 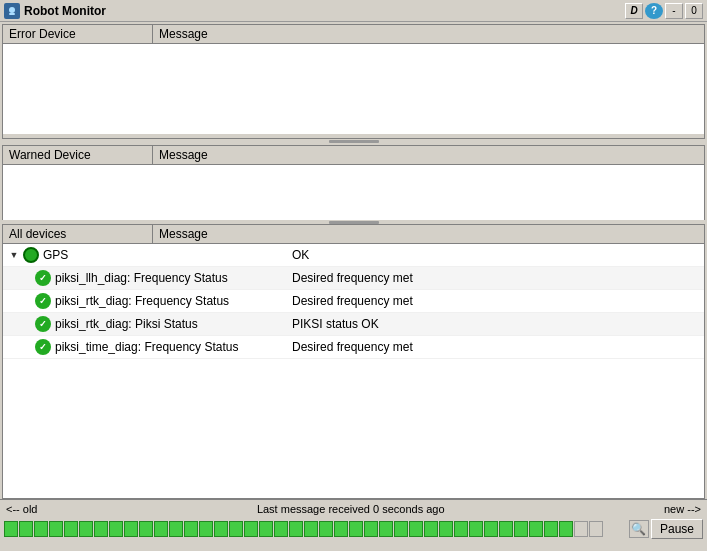 What do you see at coordinates (428, 34) in the screenshot?
I see `error-message-col-header: Message` at bounding box center [428, 34].